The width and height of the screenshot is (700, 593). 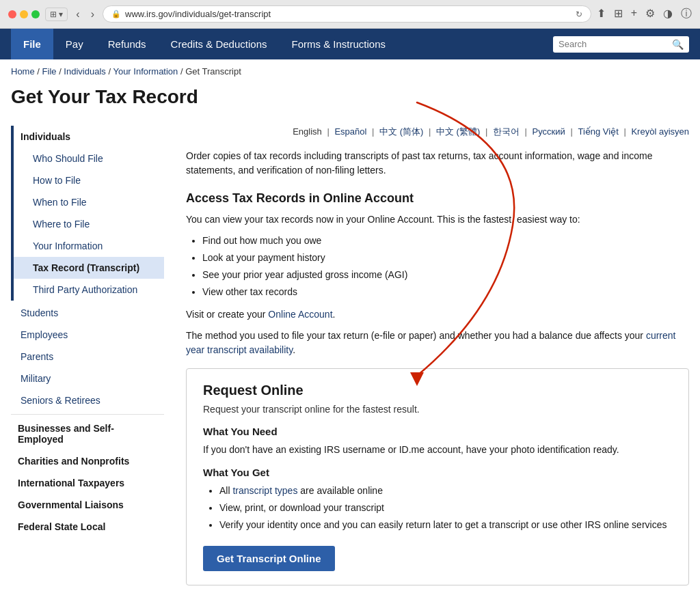 I want to click on sidebar-item-businesses: Businesses and Self-Employed, so click(x=88, y=434).